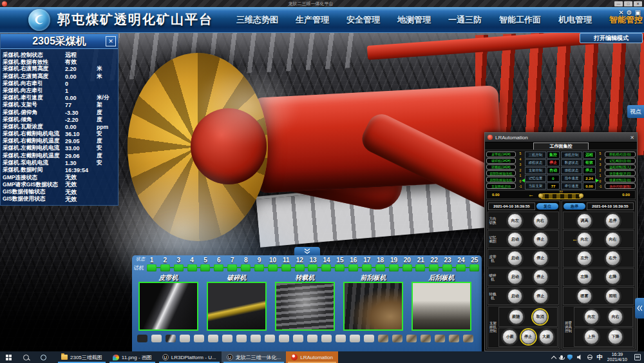 This screenshot has height=363, width=644. Describe the element at coordinates (312, 20) in the screenshot. I see `nav-item: 生产管理` at that location.